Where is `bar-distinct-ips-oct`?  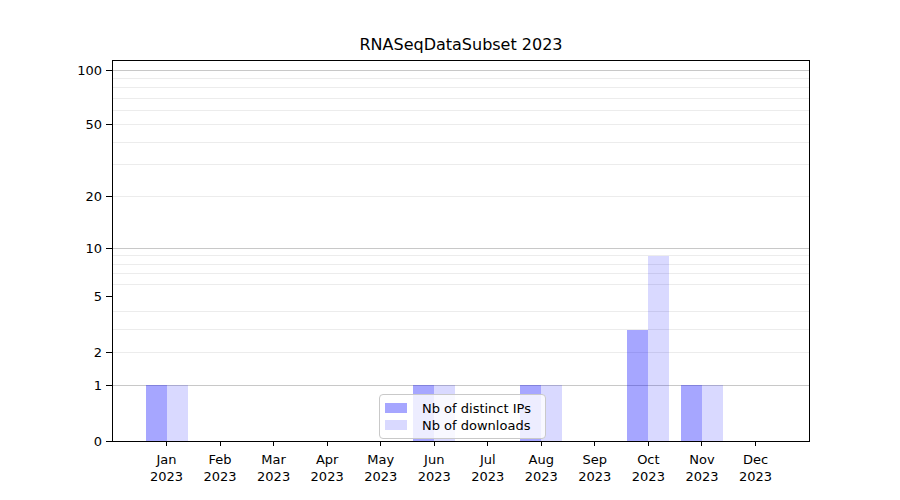 bar-distinct-ips-oct is located at coordinates (638, 386).